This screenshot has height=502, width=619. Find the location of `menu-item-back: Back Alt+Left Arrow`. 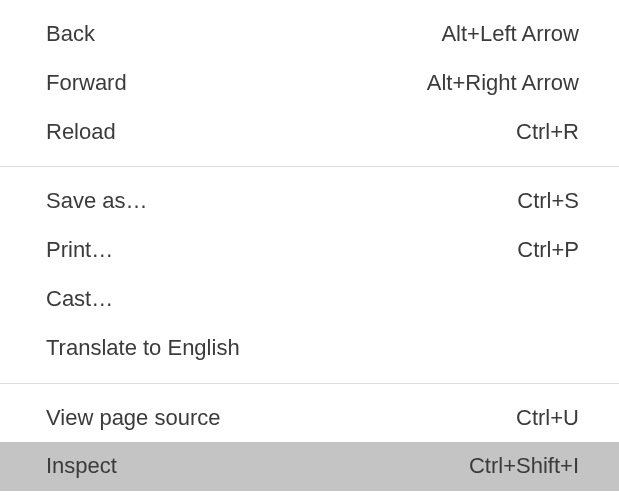

menu-item-back: Back Alt+Left Arrow is located at coordinates (310, 34).